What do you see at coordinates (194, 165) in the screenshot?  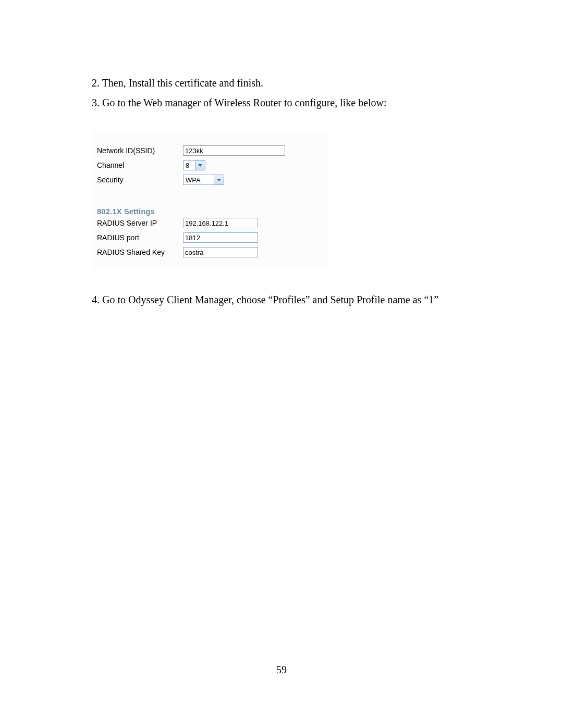 I see `channel-select: 8` at bounding box center [194, 165].